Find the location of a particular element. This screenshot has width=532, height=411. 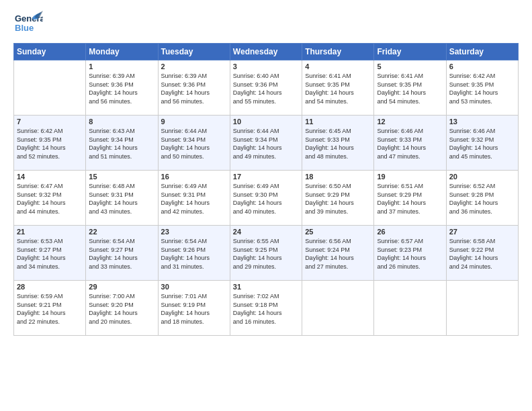

table-row: 1Sunrise: 6:39 AM Sunset: 9:36 PM Daylig… is located at coordinates (122, 88).